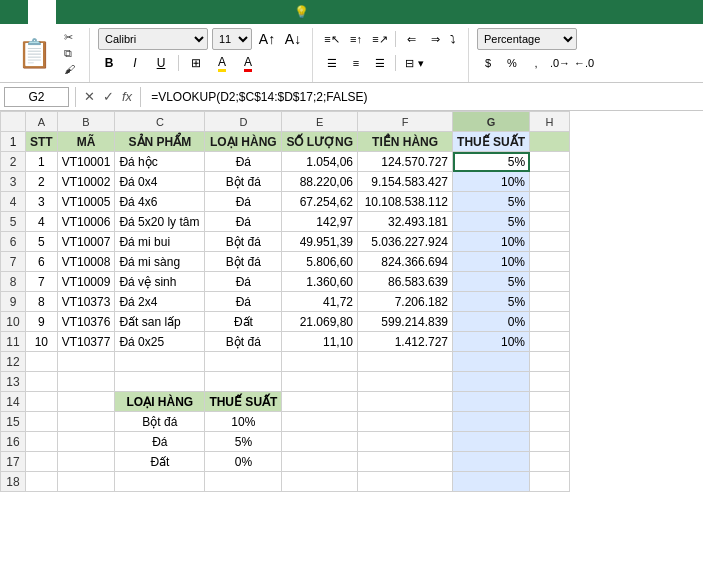 The width and height of the screenshot is (703, 566). What do you see at coordinates (86, 382) in the screenshot?
I see `cell-B13` at bounding box center [86, 382].